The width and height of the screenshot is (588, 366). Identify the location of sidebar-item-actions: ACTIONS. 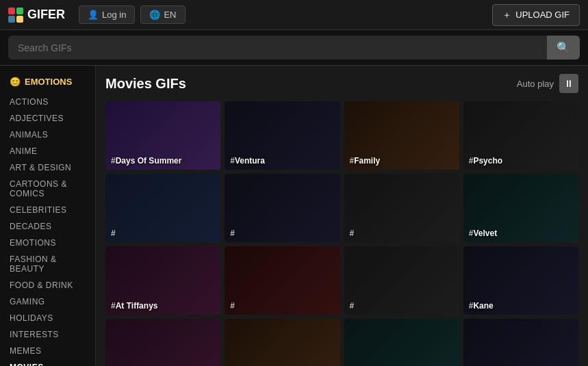
(48, 102).